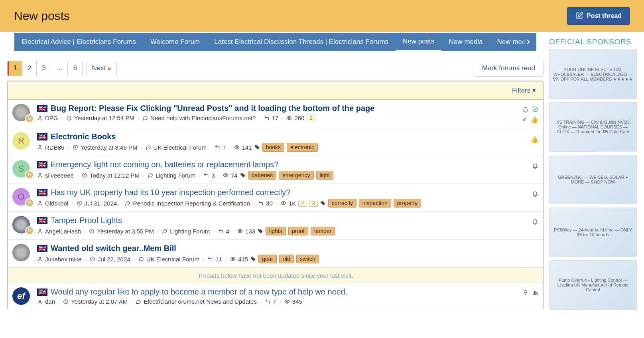 The height and width of the screenshot is (338, 644). What do you see at coordinates (593, 74) in the screenshot?
I see `sponsor-ad: YOUR ONLINE ELECTRICAL WHOLESALER — ELEC…` at bounding box center [593, 74].